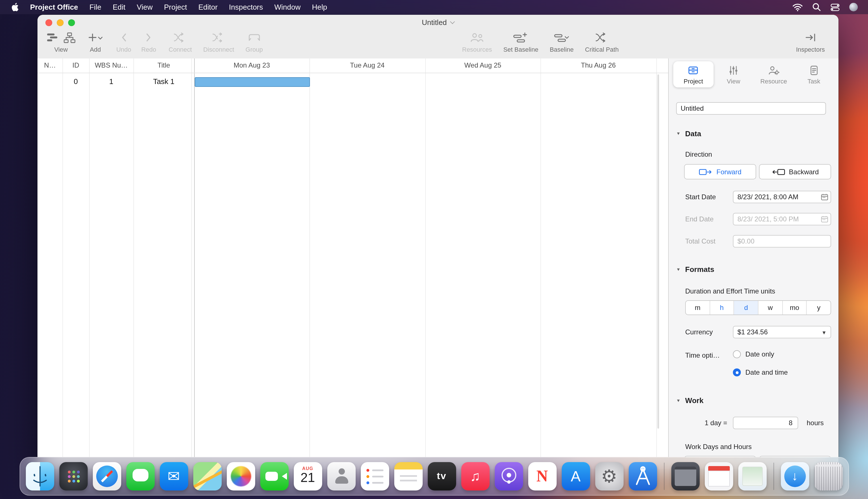 The image size is (868, 499). I want to click on project-name-input, so click(751, 108).